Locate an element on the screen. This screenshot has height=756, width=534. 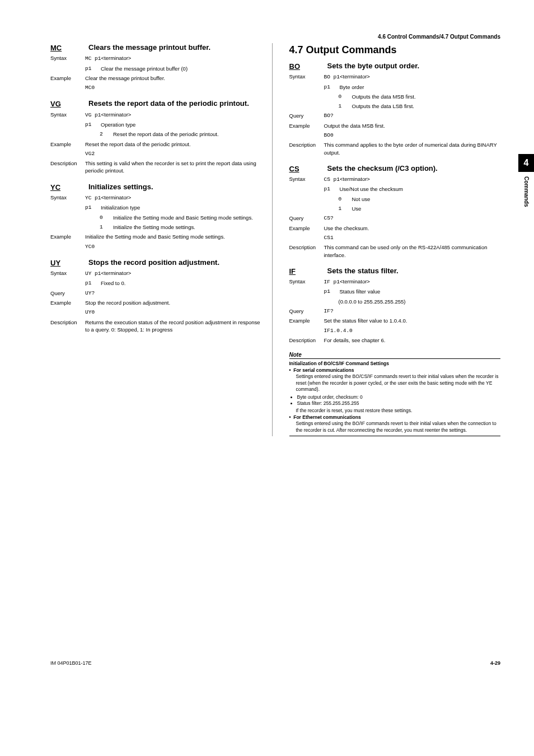
desc-uy: Returns the execution status of the reco… is located at coordinates (174, 326).